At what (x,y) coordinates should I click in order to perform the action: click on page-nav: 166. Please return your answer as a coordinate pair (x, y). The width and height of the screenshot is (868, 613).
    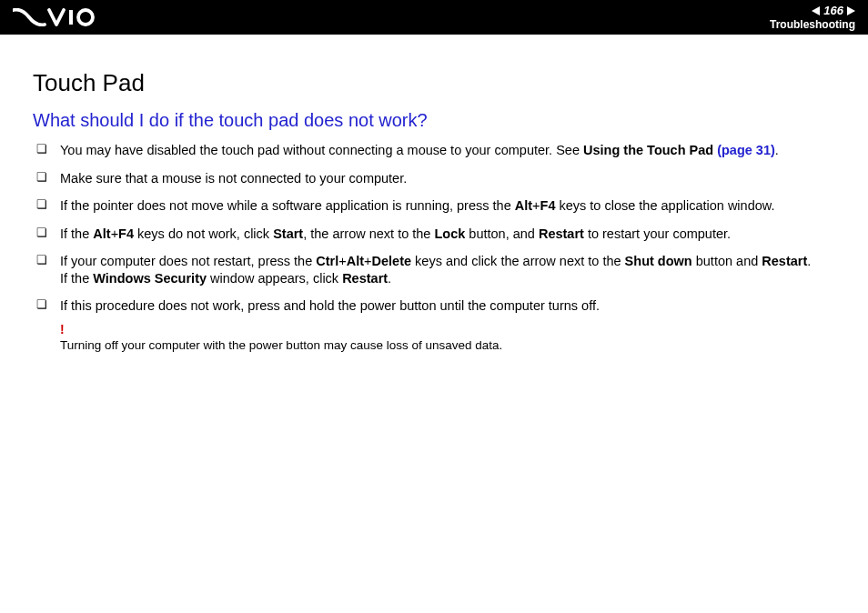
    Looking at the image, I should click on (812, 11).